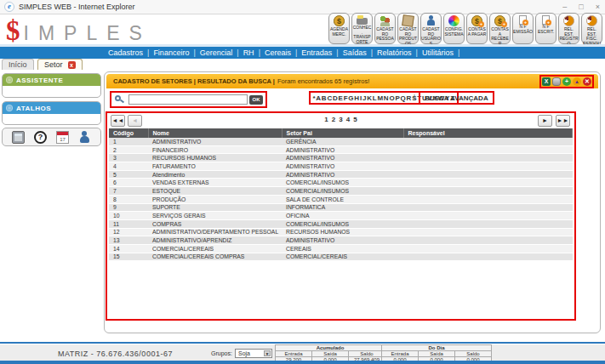 The height and width of the screenshot is (364, 605). What do you see at coordinates (580, 7) in the screenshot?
I see `maximize-button: □` at bounding box center [580, 7].